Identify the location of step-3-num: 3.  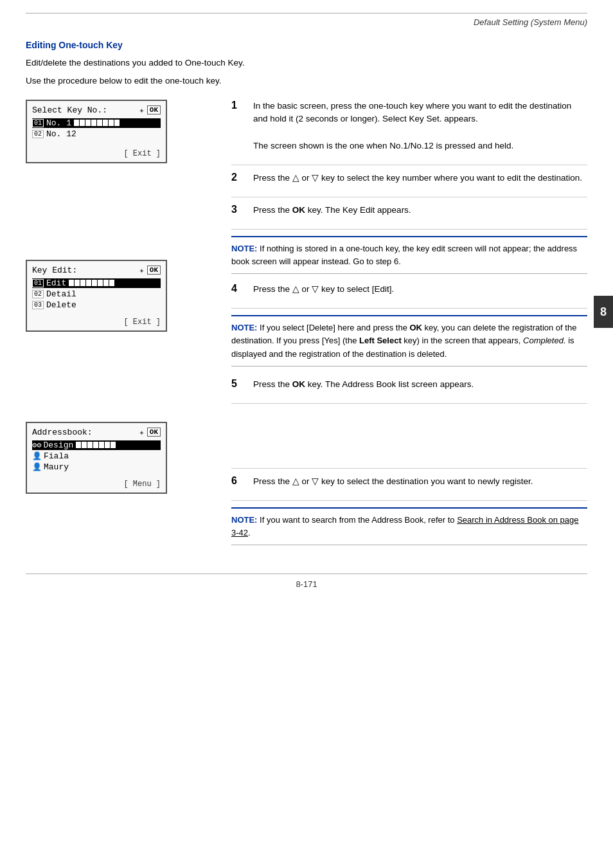
(240, 210).